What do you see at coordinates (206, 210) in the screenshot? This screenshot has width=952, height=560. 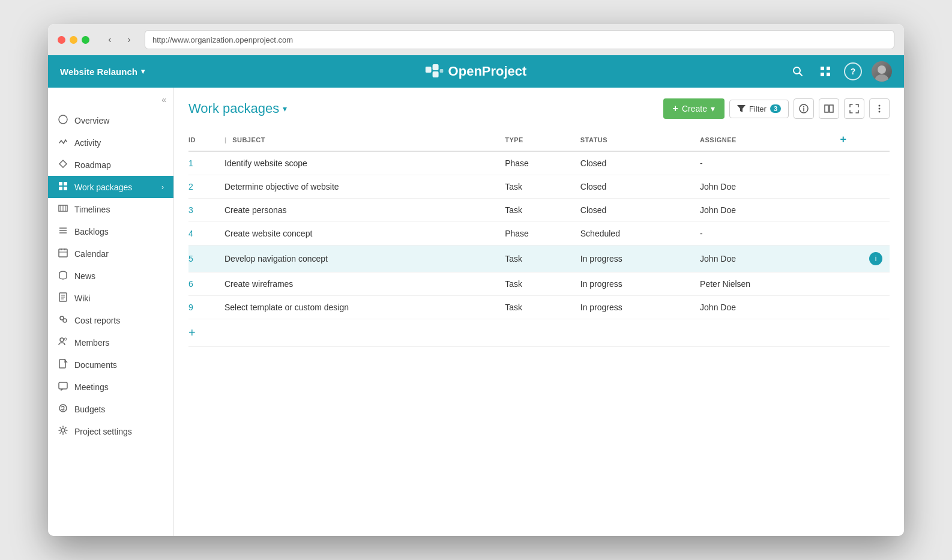 I see `row-id-cell: 3` at bounding box center [206, 210].